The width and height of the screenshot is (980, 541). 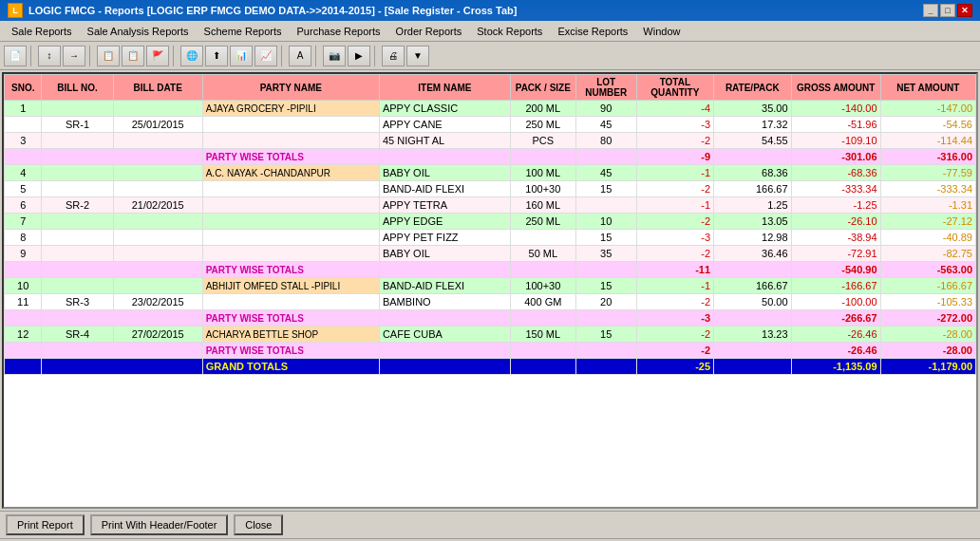 What do you see at coordinates (928, 351) in the screenshot?
I see `party-totals-net: -28.00` at bounding box center [928, 351].